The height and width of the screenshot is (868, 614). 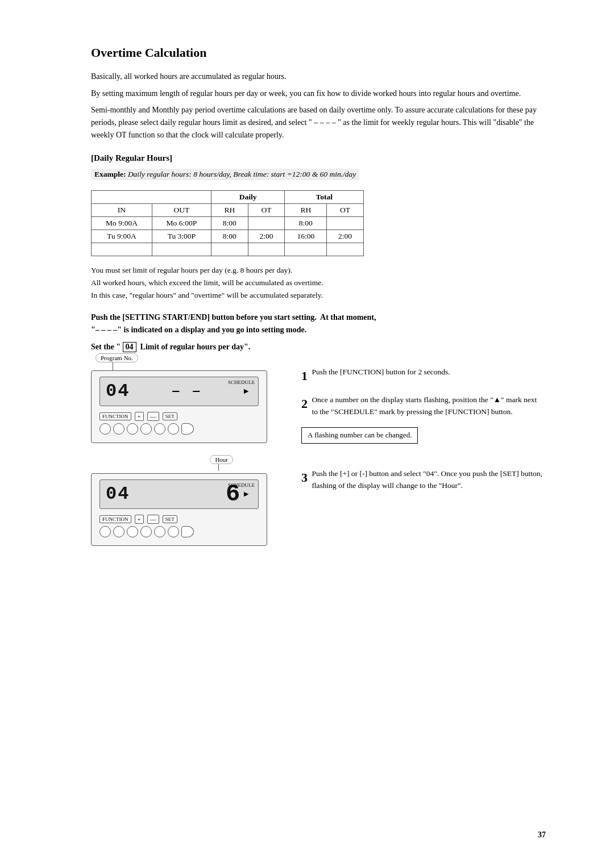 What do you see at coordinates (318, 94) in the screenshot?
I see `intro-para-2: By setting maximum length of regular hou…` at bounding box center [318, 94].